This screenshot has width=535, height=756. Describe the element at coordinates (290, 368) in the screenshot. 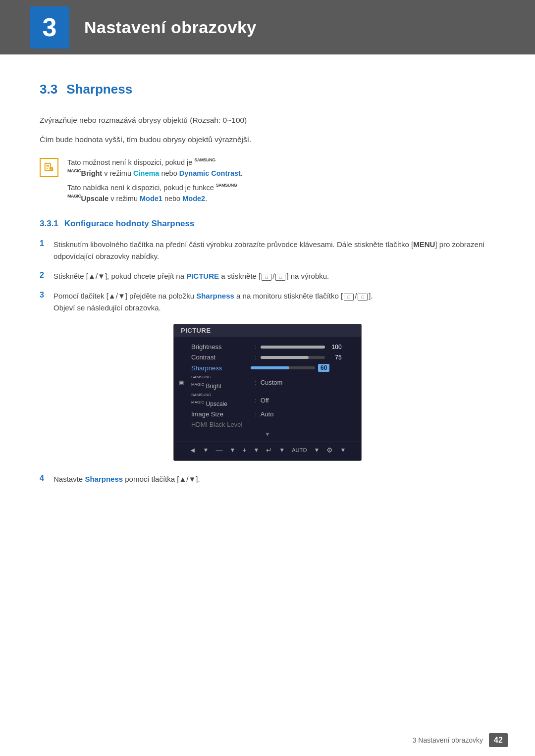

I see `sharpness-bar-container: 60` at that location.